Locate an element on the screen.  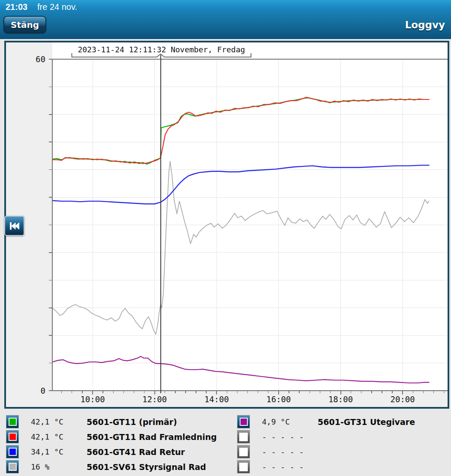
x-tick-label: 12:00 is located at coordinates (154, 399).